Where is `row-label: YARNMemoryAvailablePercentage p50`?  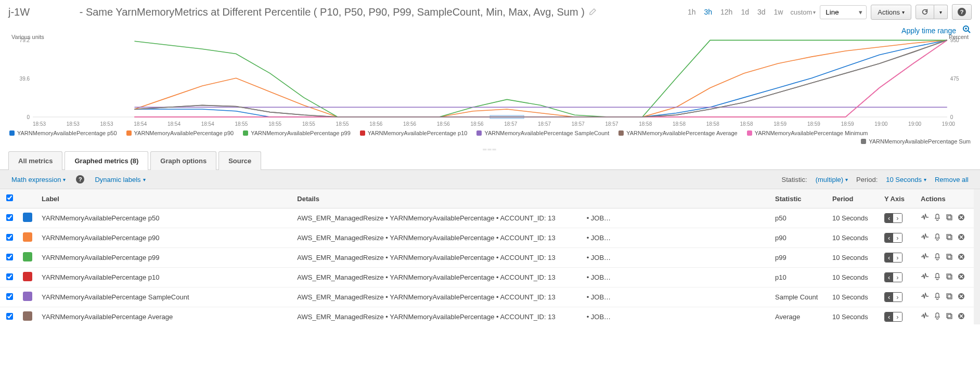 row-label: YARNMemoryAvailablePercentage p50 is located at coordinates (165, 218).